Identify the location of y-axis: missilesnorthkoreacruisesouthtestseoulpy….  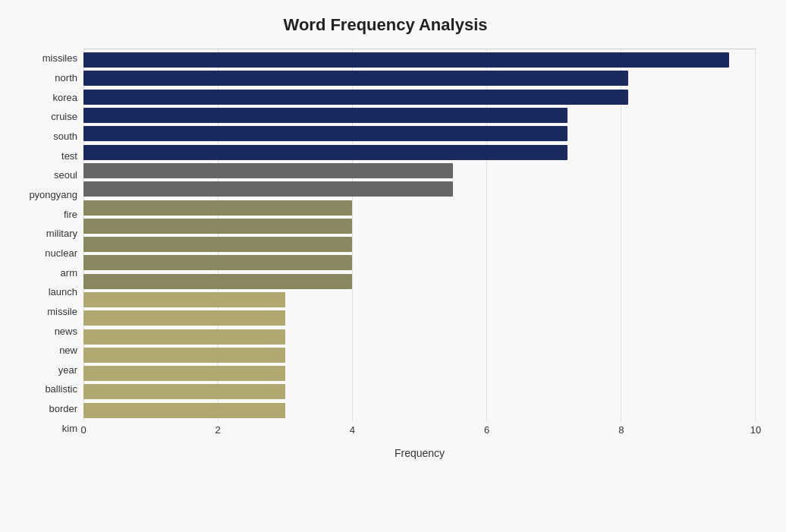
(49, 253).